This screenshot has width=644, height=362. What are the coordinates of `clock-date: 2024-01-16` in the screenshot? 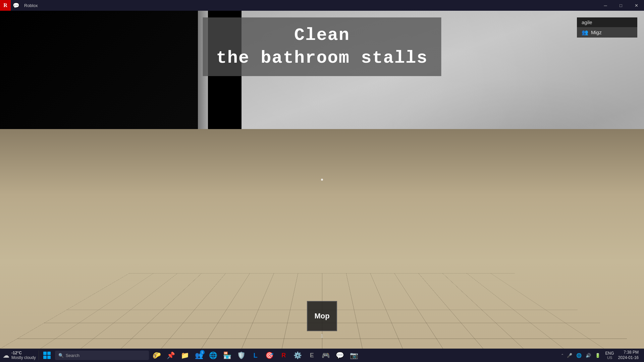 It's located at (629, 358).